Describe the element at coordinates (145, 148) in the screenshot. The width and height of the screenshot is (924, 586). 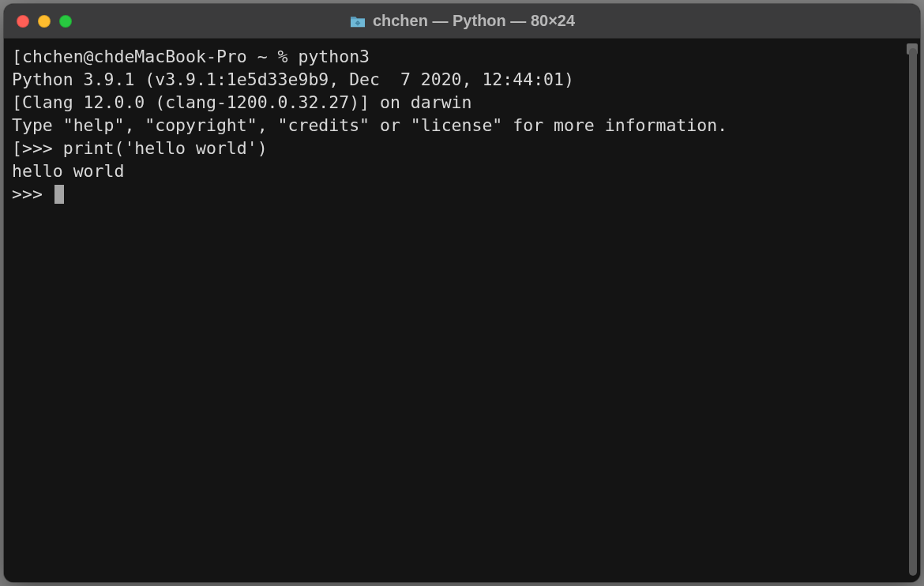
I see `terminal-text: >>> print('hello world')` at that location.